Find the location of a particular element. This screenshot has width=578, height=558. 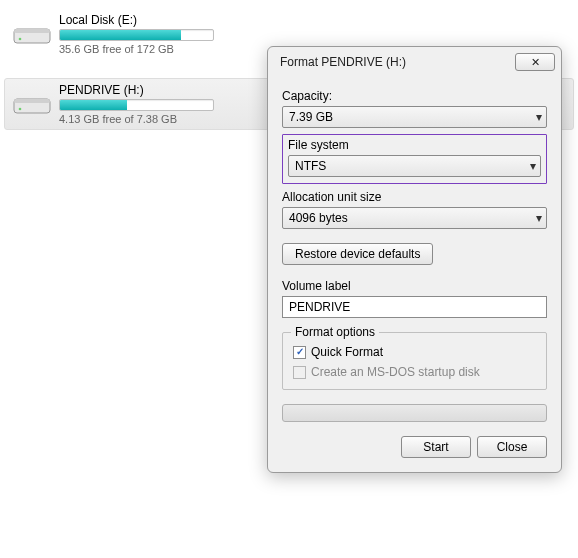

quick-format-checkbox is located at coordinates (300, 352).